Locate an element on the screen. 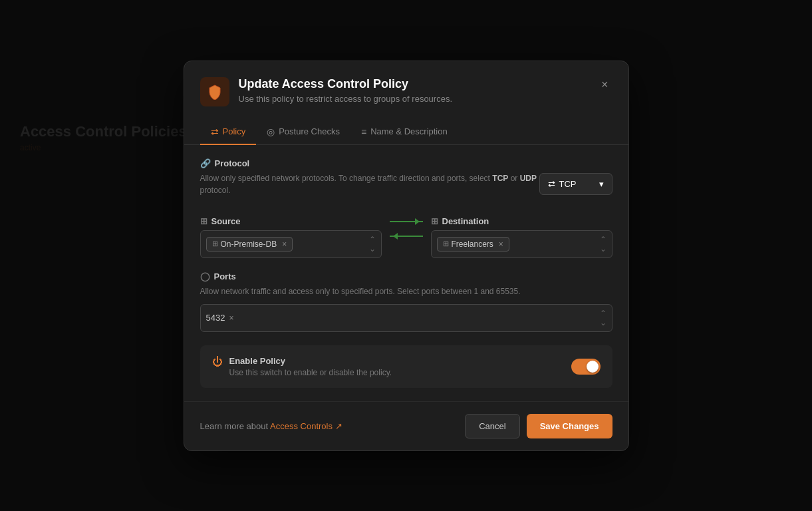  tab-policy: ⇄ Policy is located at coordinates (229, 132).